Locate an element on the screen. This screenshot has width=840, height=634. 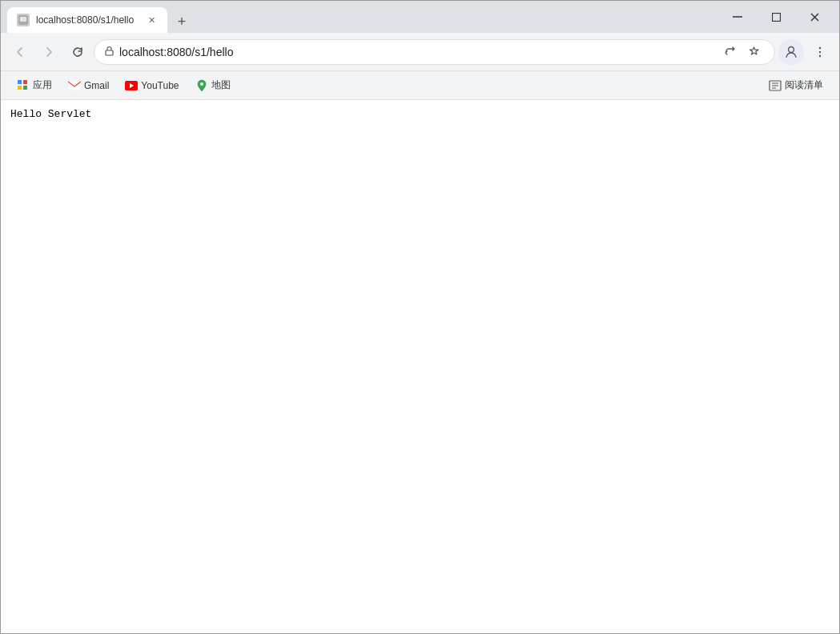
maps-label: 地图 is located at coordinates (221, 85).